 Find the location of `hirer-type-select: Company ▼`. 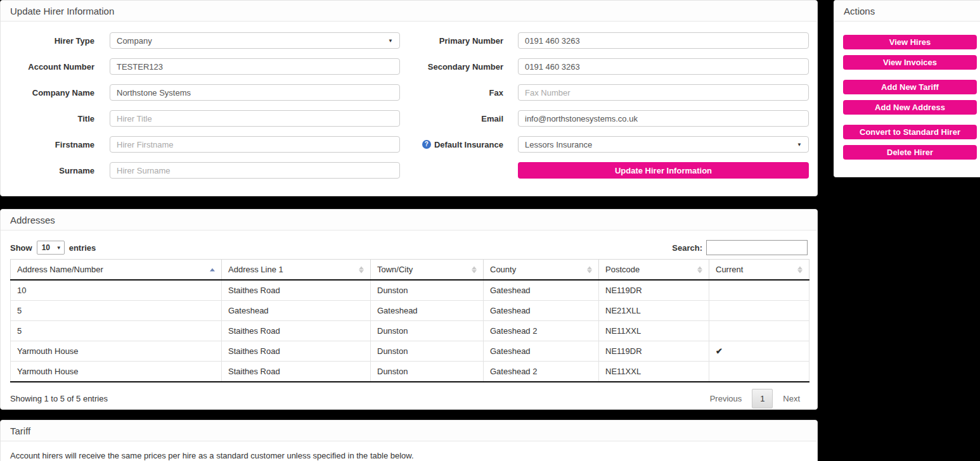

hirer-type-select: Company ▼ is located at coordinates (255, 41).